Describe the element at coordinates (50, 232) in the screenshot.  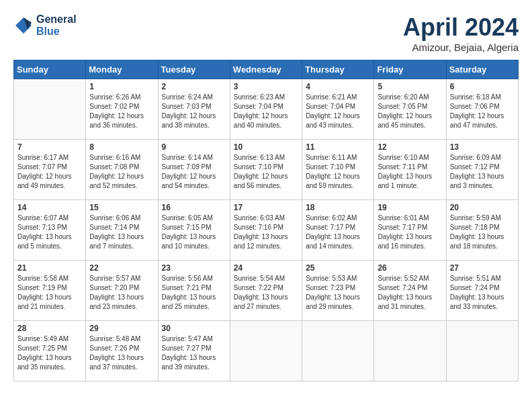
I see `day-info: Sunrise: 6:07 AM Sunset: 7:13 PM Dayligh…` at that location.